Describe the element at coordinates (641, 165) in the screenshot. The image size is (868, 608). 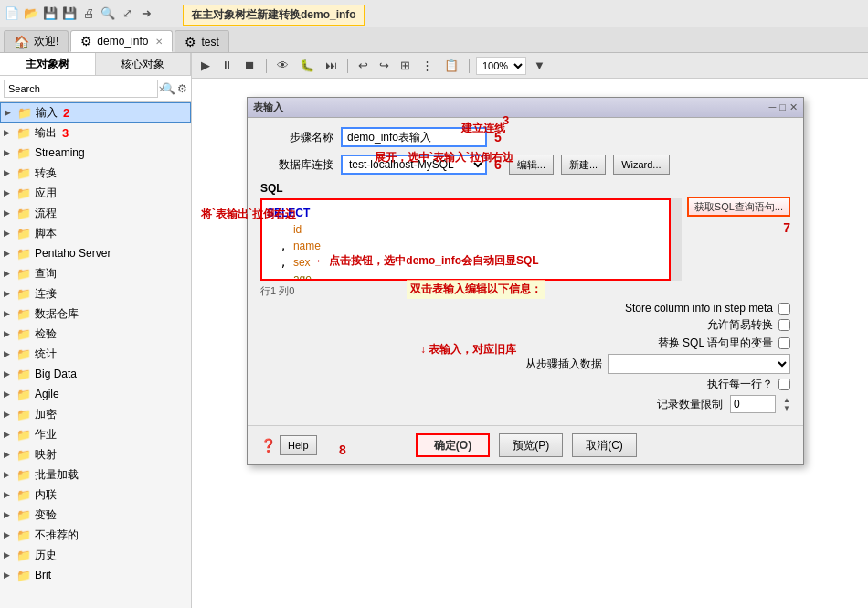
I see `wizard-btn: Wizard...` at that location.